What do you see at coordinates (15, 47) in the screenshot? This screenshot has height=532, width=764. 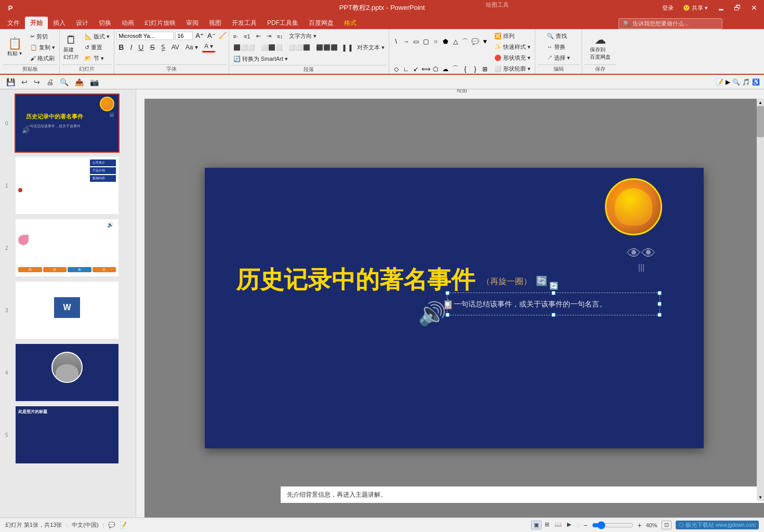 I see `paste-button: 📋 粘贴 ▾` at bounding box center [15, 47].